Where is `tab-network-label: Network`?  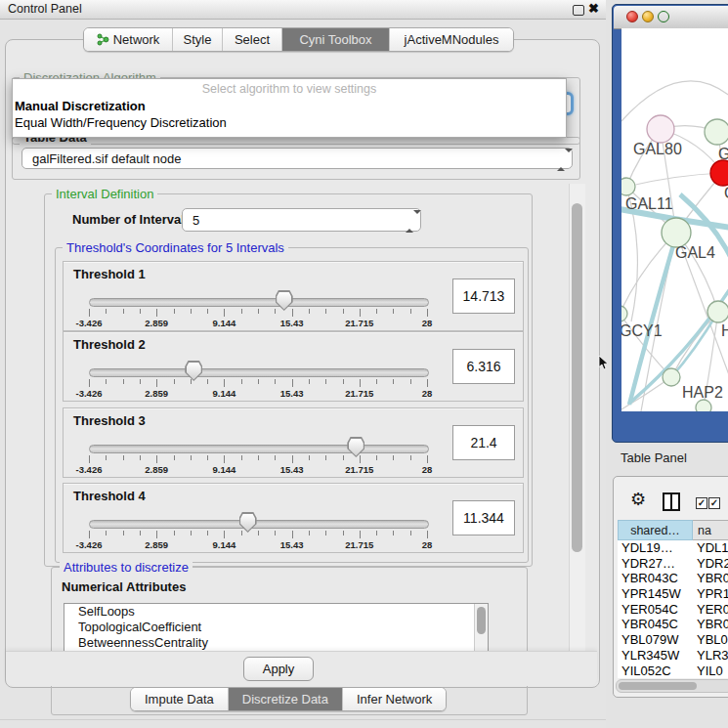 tab-network-label: Network is located at coordinates (137, 39).